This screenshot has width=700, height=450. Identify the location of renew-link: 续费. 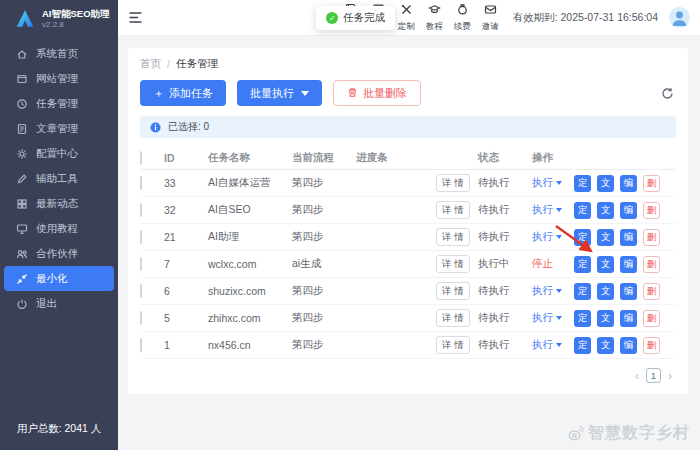
(462, 18).